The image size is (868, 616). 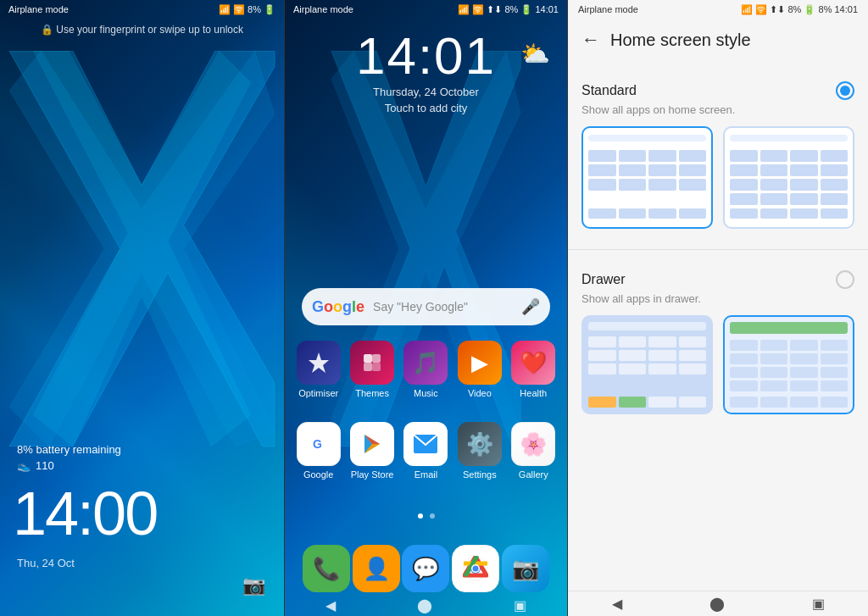 I want to click on app-video-icon: ▶, so click(x=480, y=363).